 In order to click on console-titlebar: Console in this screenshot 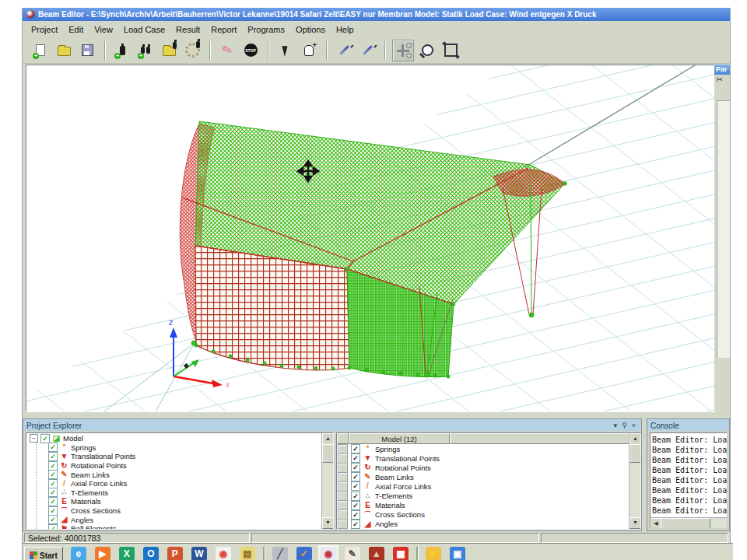, I will do `click(688, 425)`.